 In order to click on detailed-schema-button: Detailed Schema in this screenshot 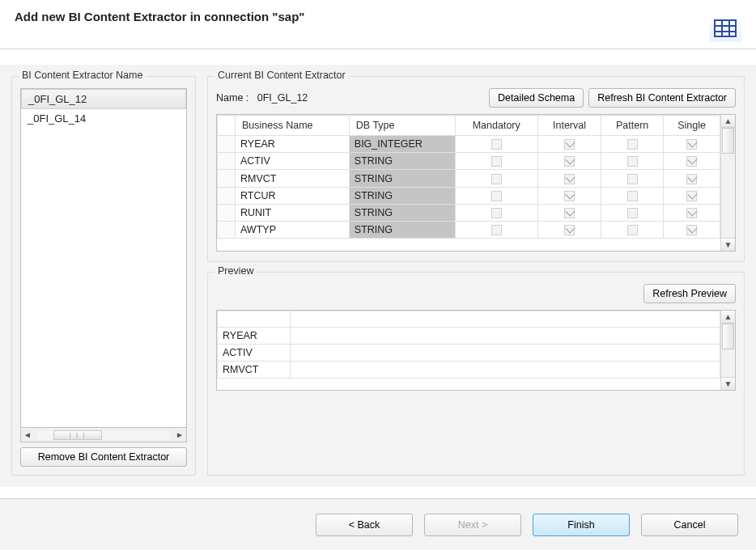, I will do `click(536, 98)`.